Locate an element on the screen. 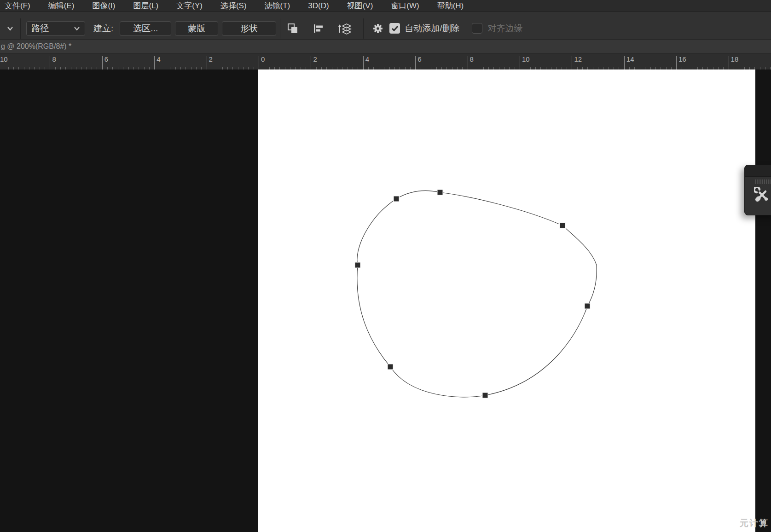 The image size is (771, 532). tool-mode-select: 路径 is located at coordinates (56, 29).